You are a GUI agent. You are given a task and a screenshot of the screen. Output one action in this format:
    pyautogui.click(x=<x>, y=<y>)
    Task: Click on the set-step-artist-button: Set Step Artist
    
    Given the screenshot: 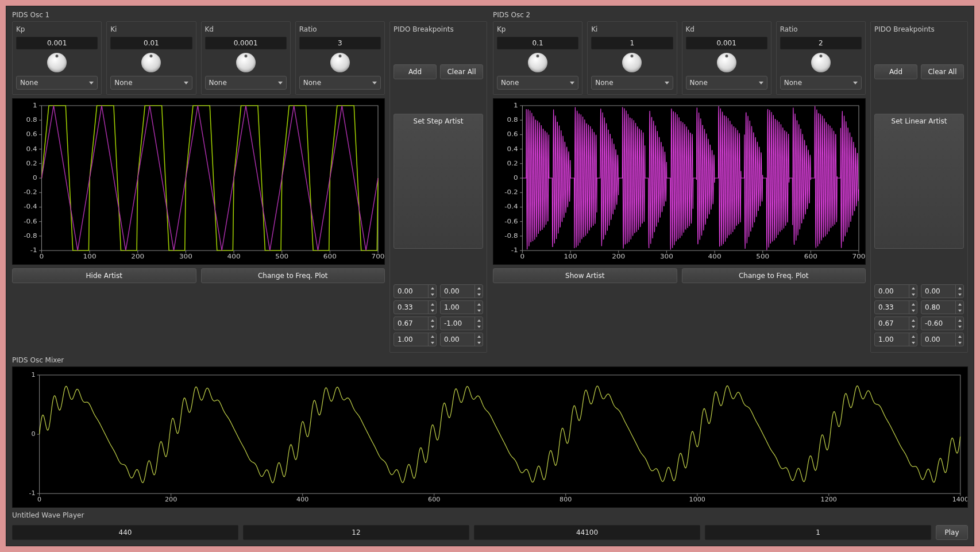 What is the action you would take?
    pyautogui.click(x=438, y=182)
    